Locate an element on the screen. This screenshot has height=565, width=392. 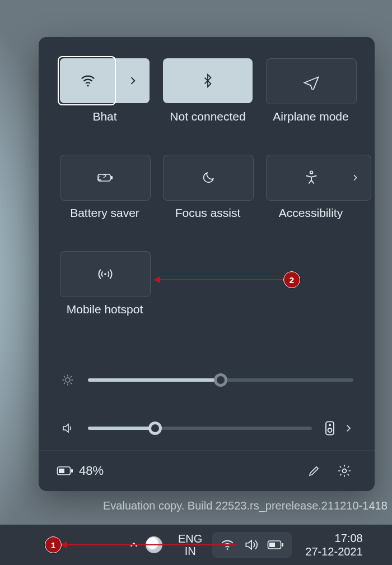
focus-assist-tile-wrap: Focus assist is located at coordinates (208, 178).